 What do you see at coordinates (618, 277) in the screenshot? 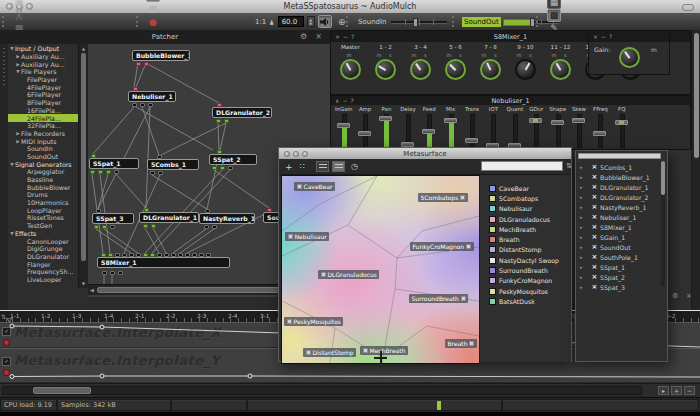
I see `contraption-list-item: ▸ × SSpat_2` at bounding box center [618, 277].